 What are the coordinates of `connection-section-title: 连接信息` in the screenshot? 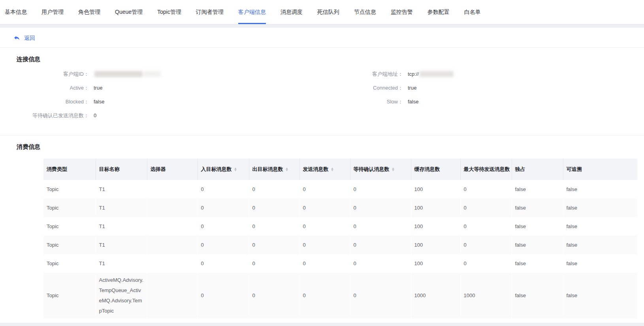 It's located at (322, 56).